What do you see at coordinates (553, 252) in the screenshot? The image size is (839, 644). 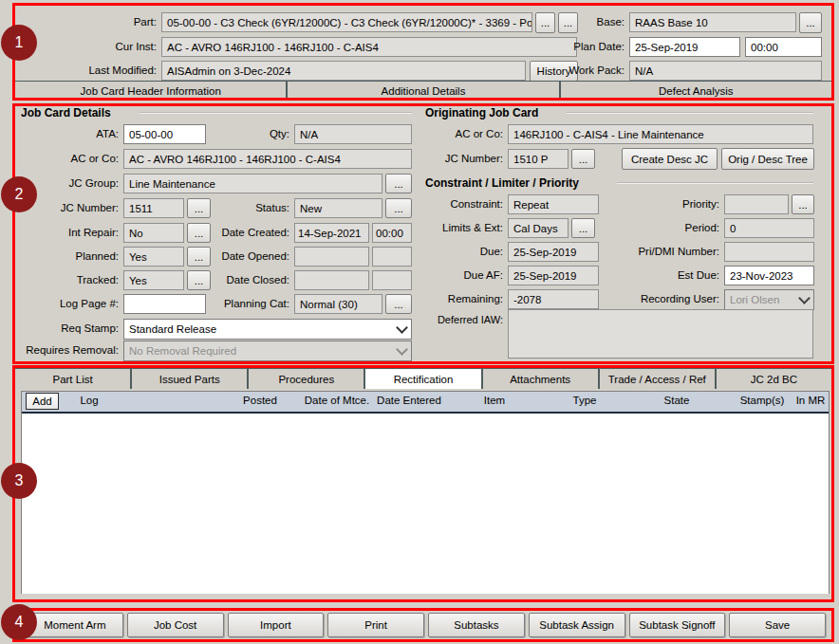 I see `due-field: 25-Sep-2019` at bounding box center [553, 252].